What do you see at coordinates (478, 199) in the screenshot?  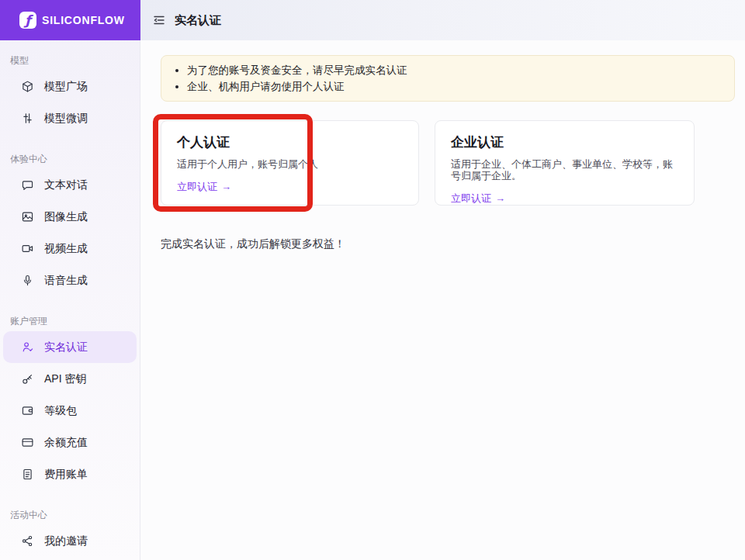 I see `enterprise-auth-link: 立即认证 →` at bounding box center [478, 199].